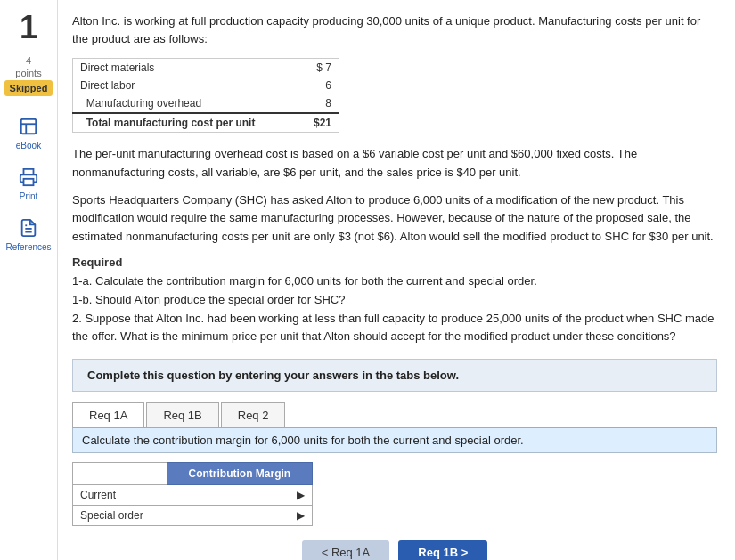 This screenshot has width=735, height=560. What do you see at coordinates (192, 516) in the screenshot?
I see `special-order-row: Special order ▶` at bounding box center [192, 516].